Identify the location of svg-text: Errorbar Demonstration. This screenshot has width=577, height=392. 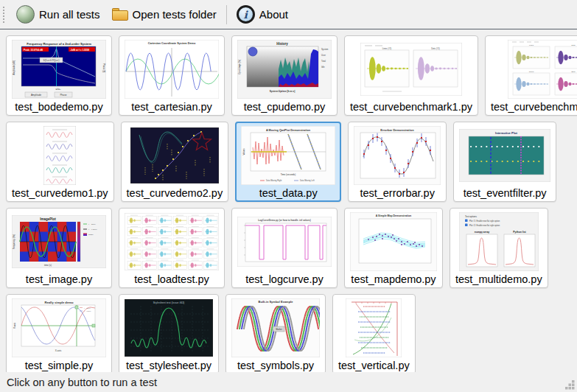
(397, 130).